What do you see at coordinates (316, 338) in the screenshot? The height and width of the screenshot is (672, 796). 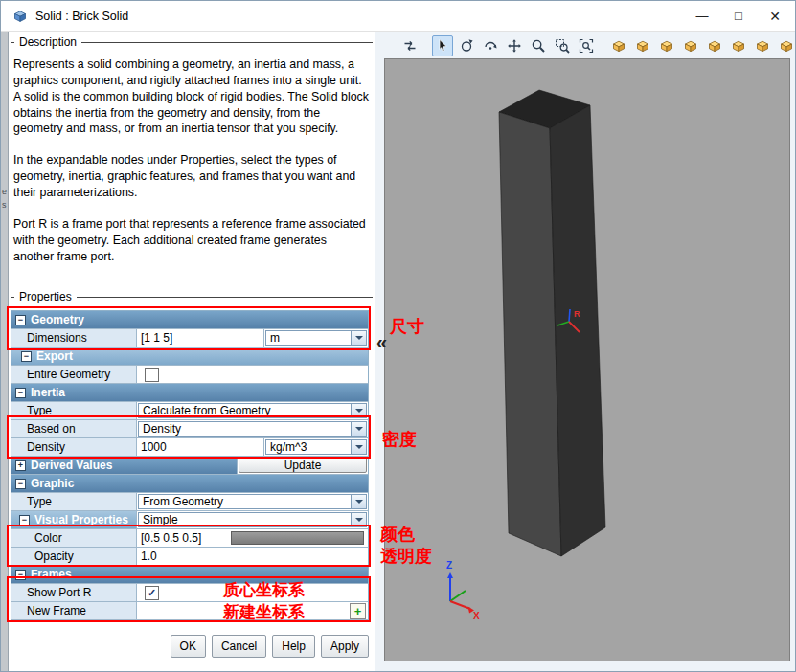 I see `dimensions-unit-dropdown: m` at bounding box center [316, 338].